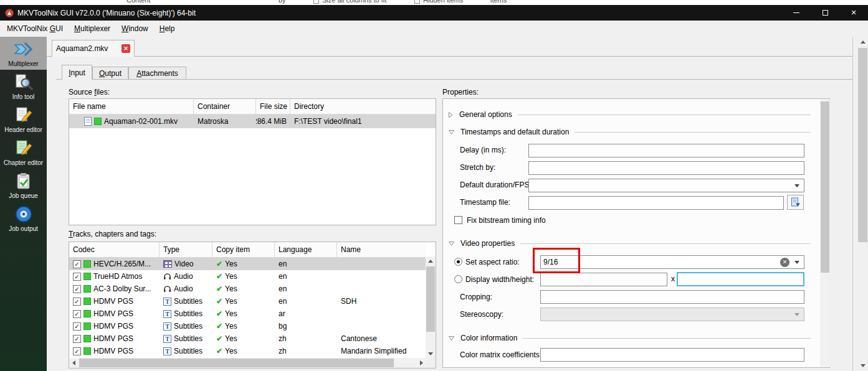  Describe the element at coordinates (188, 301) in the screenshot. I see `type-text: Subtitles` at that location.